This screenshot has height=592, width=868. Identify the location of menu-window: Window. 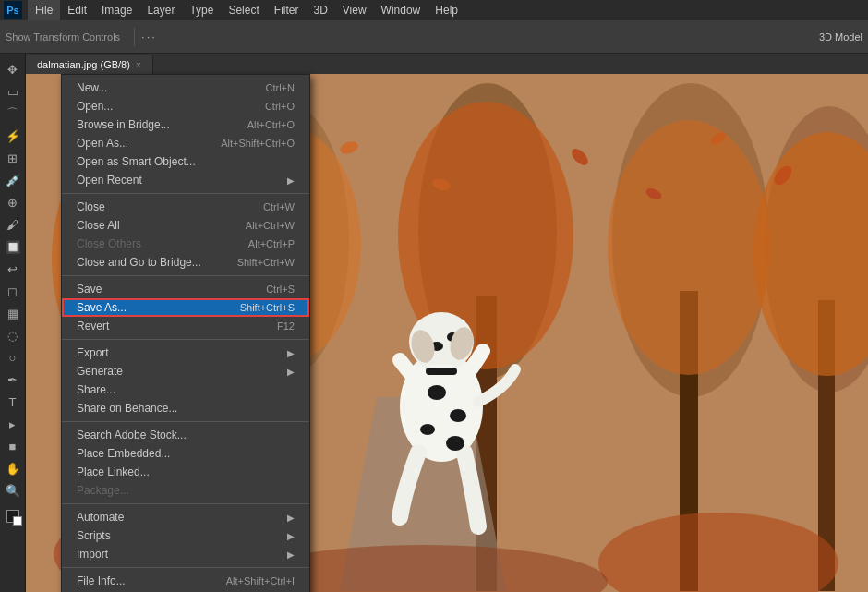
(401, 10).